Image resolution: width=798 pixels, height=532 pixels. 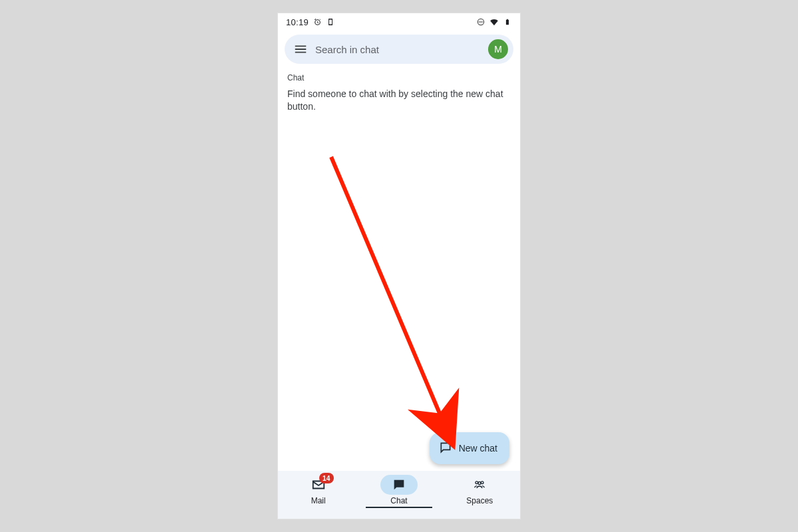 What do you see at coordinates (469, 448) in the screenshot?
I see `new-chat-button: New chat` at bounding box center [469, 448].